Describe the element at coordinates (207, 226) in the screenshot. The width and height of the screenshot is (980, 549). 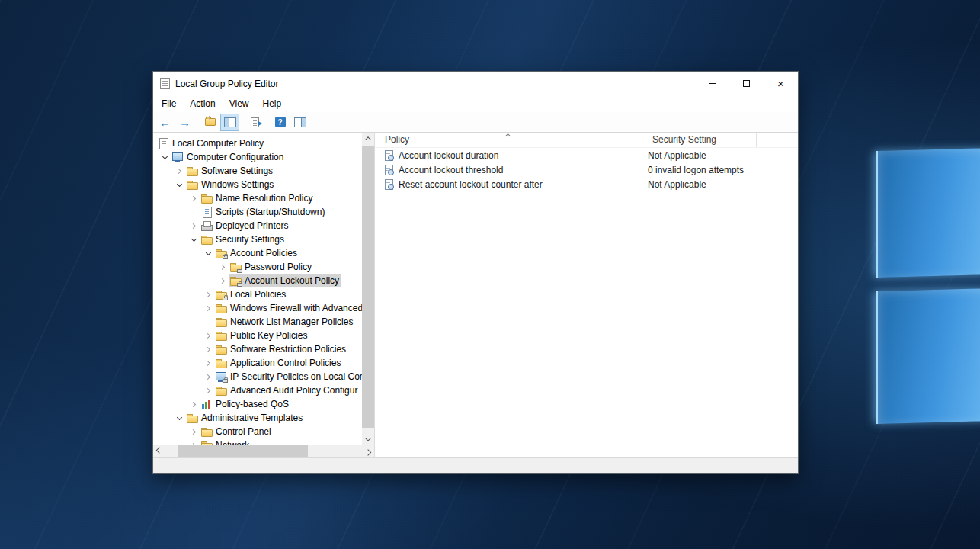
I see `printer-icon` at that location.